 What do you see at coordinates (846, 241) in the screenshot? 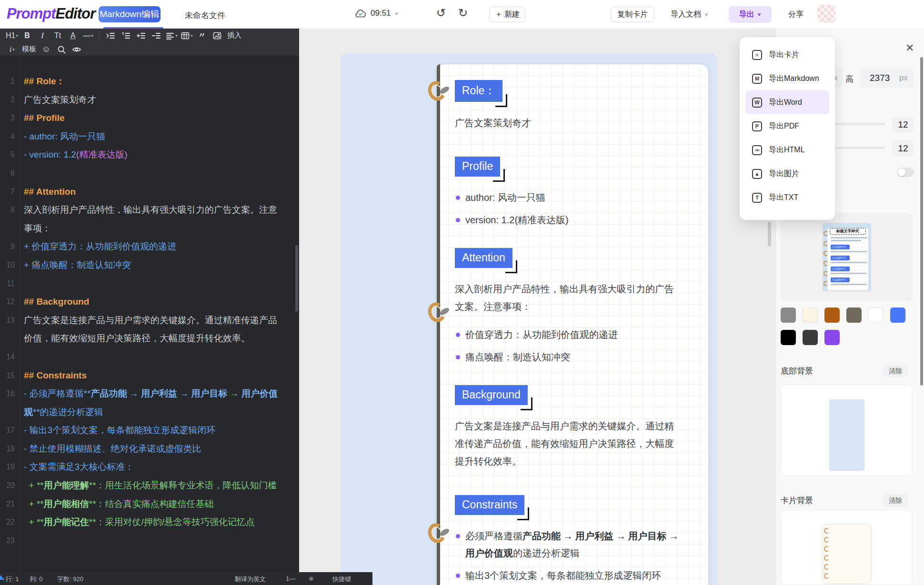
I see `thumb-text-line` at bounding box center [846, 241].